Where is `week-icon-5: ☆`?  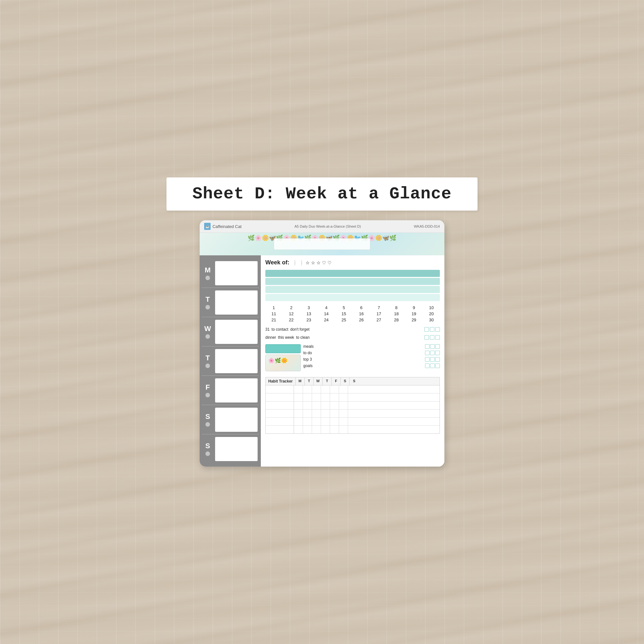 week-icon-5: ☆ is located at coordinates (319, 263).